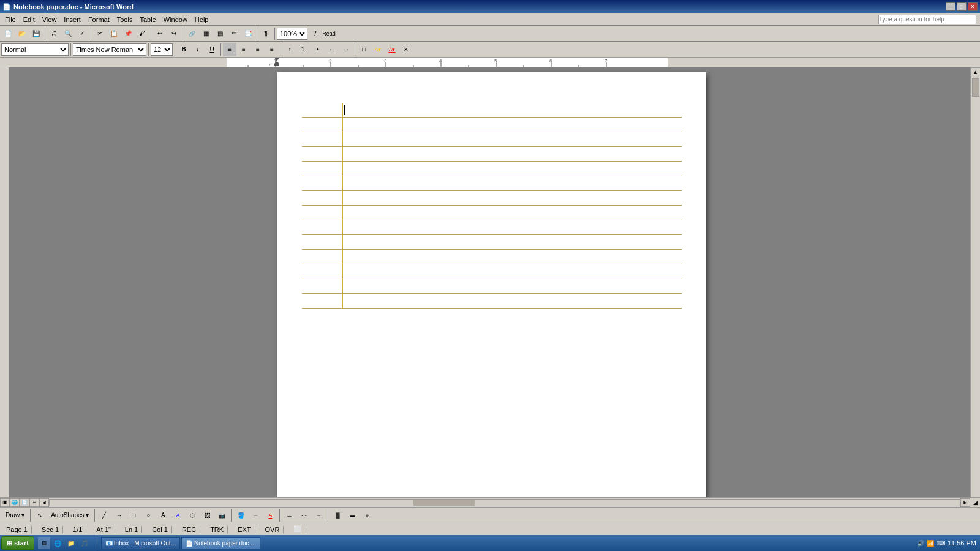  I want to click on redo-button: ↪, so click(174, 34).